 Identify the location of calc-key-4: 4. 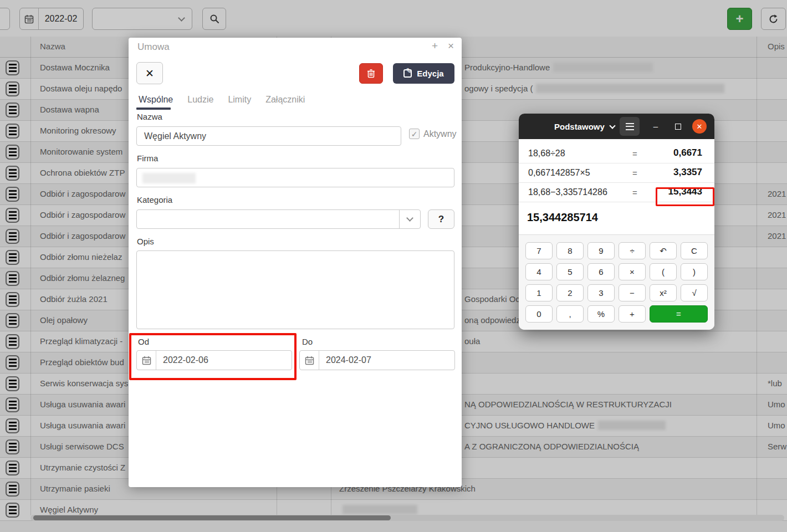
(539, 272).